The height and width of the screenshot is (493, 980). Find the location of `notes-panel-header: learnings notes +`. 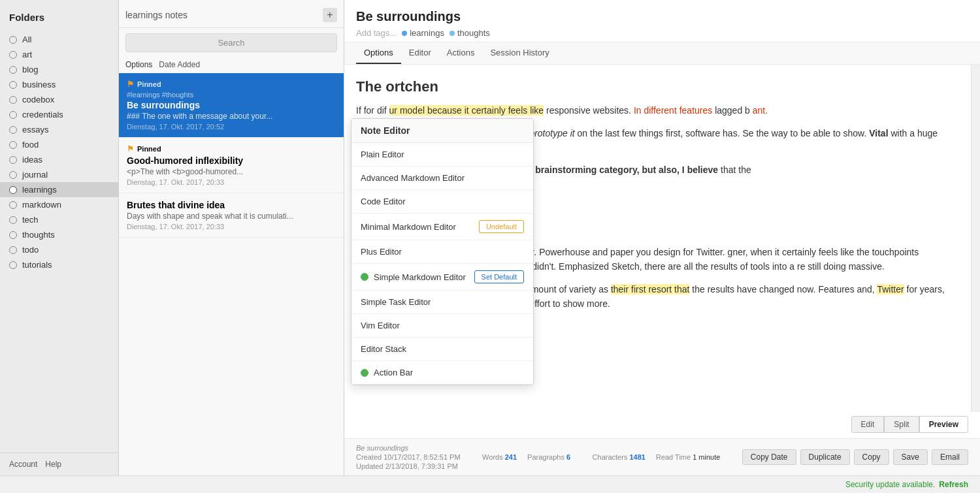

notes-panel-header: learnings notes + is located at coordinates (231, 14).